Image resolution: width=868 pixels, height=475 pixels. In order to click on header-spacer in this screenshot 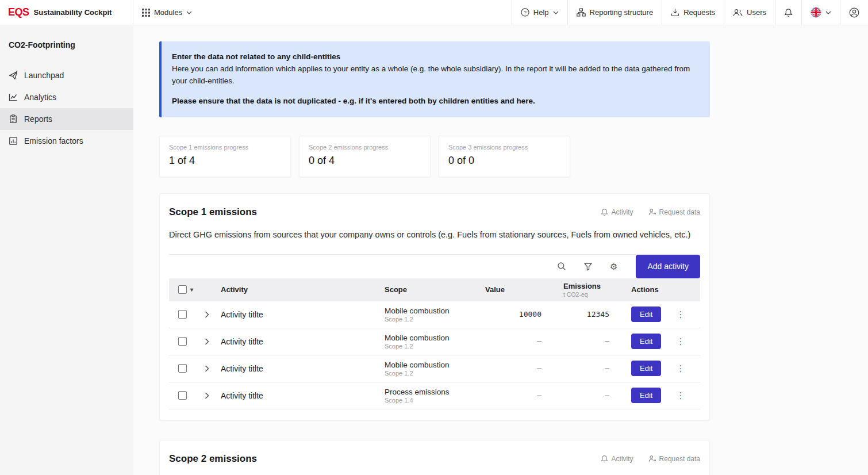, I will do `click(356, 13)`.